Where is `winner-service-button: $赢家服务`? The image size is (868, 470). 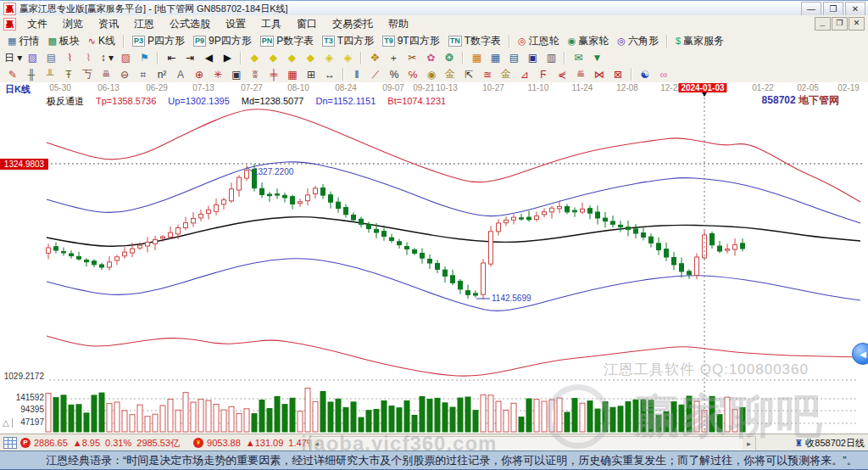 winner-service-button: $赢家服务 is located at coordinates (700, 41).